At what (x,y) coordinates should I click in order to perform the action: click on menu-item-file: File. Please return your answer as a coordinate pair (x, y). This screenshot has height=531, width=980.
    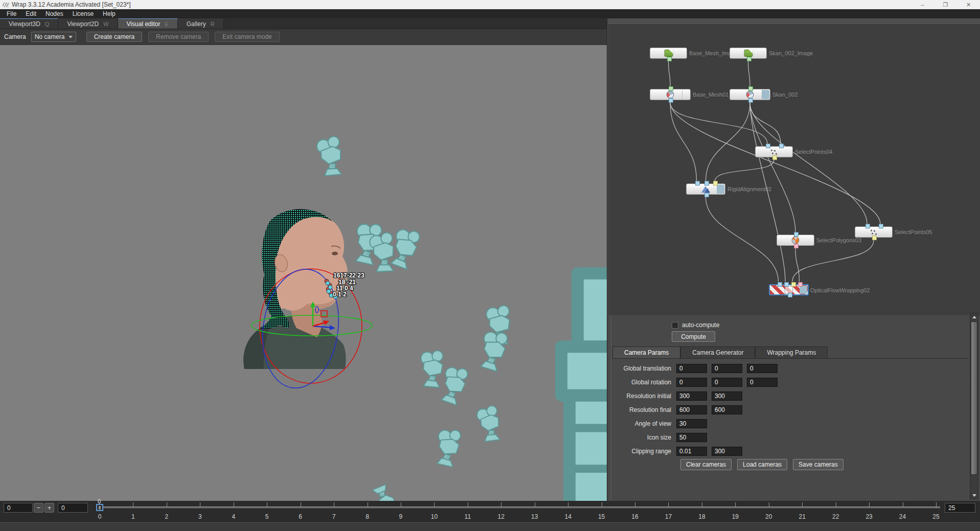
    Looking at the image, I should click on (11, 14).